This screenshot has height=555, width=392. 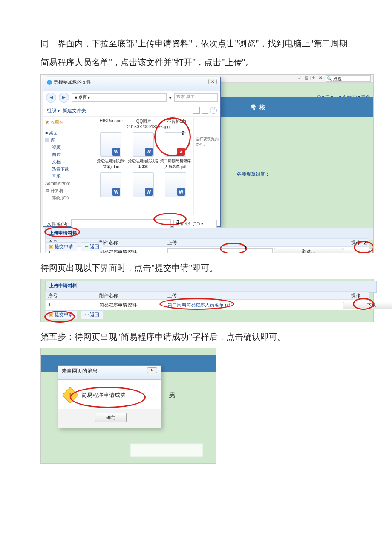 What do you see at coordinates (195, 224) in the screenshot?
I see `file-type-combo: 所有文件(*.*) ▾` at bounding box center [195, 224].